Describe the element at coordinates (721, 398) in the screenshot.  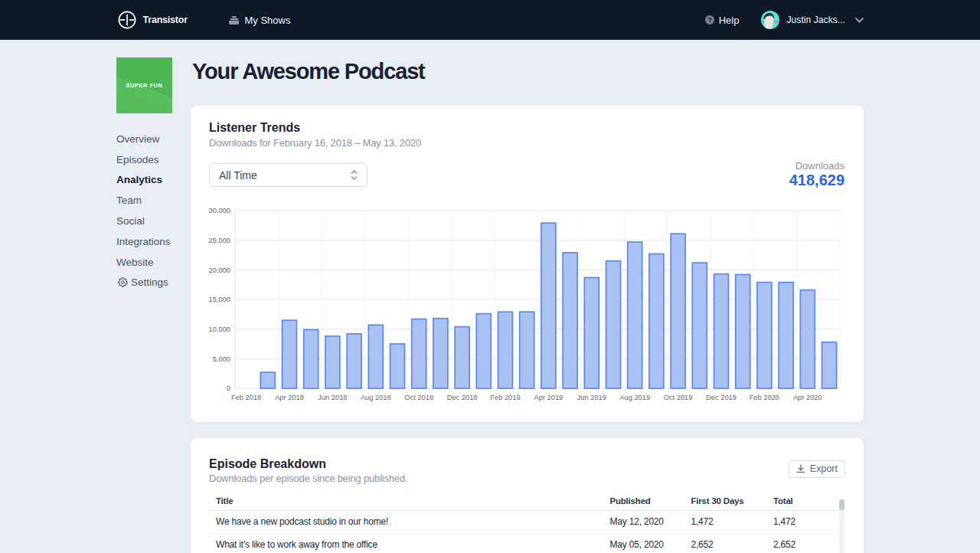
I see `svg-text: Dec 2019` at that location.